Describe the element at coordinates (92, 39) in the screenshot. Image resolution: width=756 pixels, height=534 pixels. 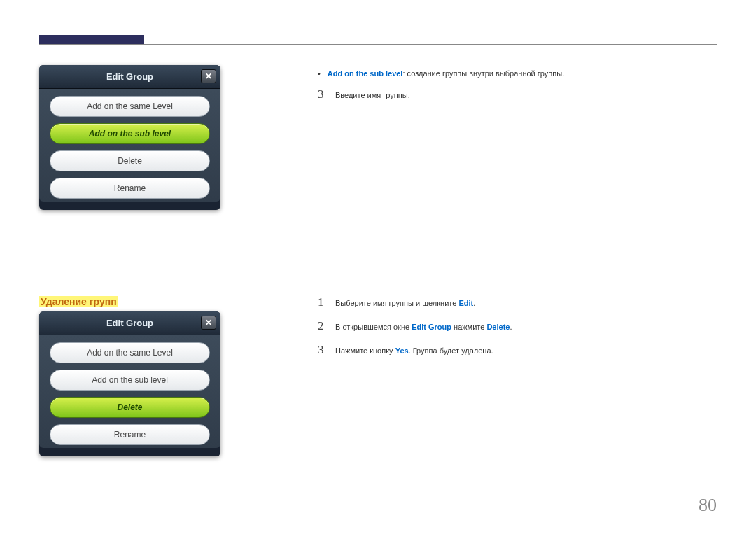
I see `header-accent-bar` at that location.